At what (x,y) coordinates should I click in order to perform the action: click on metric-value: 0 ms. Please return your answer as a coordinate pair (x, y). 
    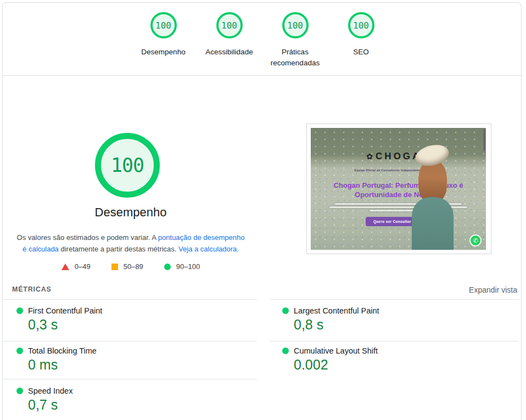
    Looking at the image, I should click on (141, 365).